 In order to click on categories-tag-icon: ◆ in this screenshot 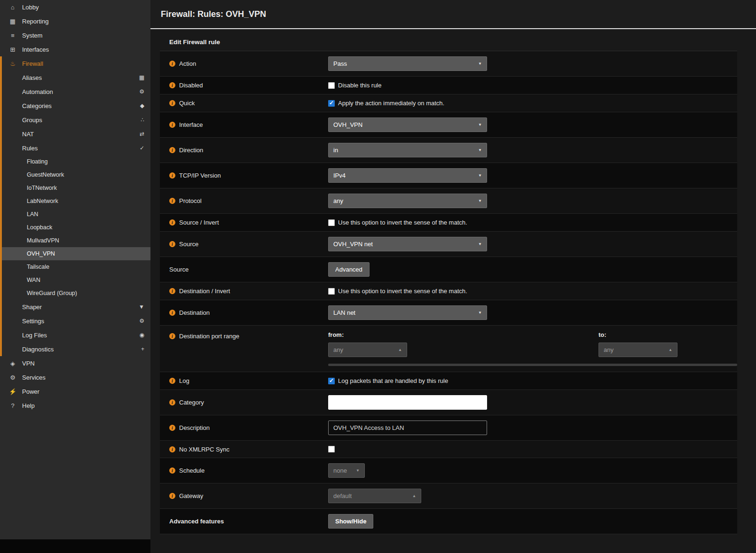, I will do `click(142, 106)`.